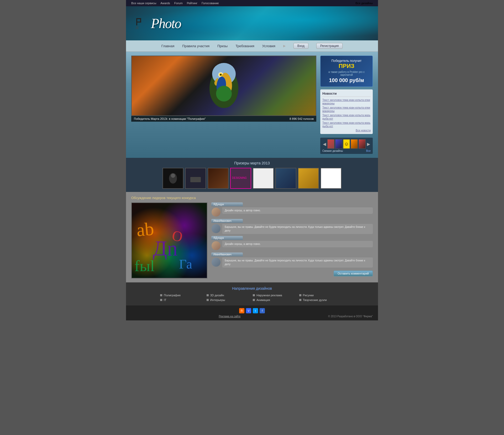  Describe the element at coordinates (168, 46) in the screenshot. I see `nav-home: Главная` at that location.